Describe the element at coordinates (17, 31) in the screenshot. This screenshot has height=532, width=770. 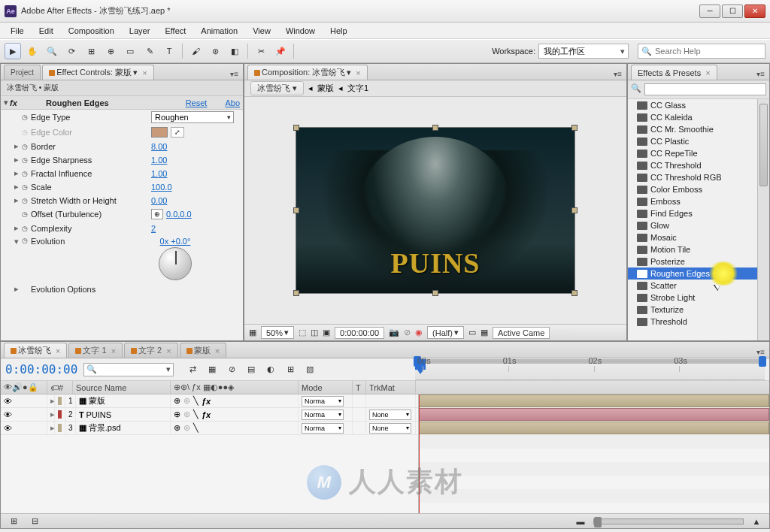
I see `menu-file: File` at that location.